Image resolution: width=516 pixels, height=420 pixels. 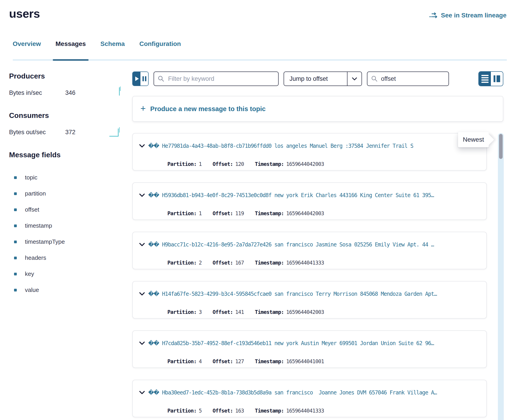 I want to click on timestamp-value: 1659644042003, so click(x=305, y=164).